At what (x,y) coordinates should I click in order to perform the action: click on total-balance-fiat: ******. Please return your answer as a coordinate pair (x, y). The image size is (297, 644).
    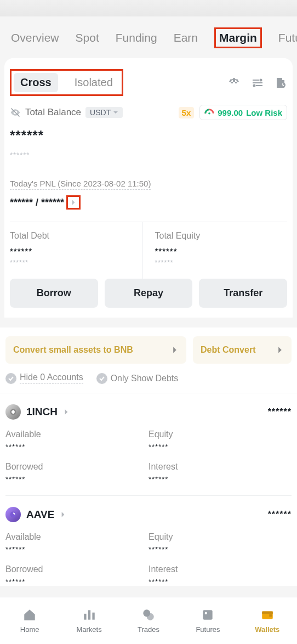
    Looking at the image, I should click on (148, 155).